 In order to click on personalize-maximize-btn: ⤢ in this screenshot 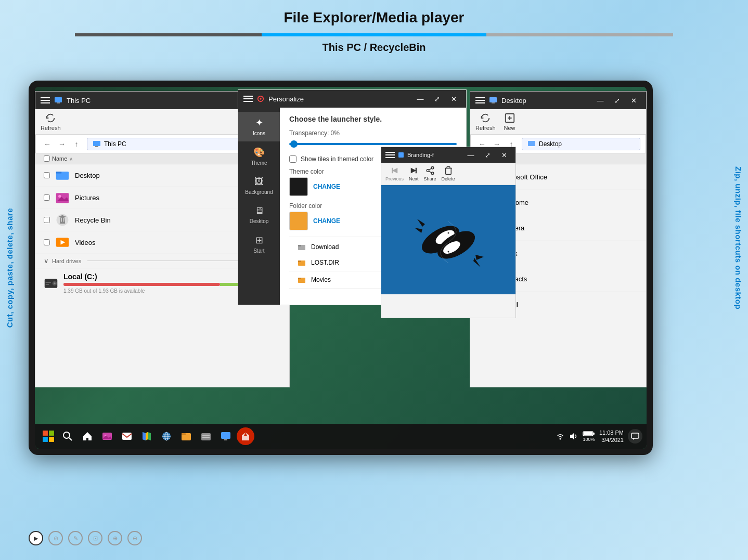, I will do `click(437, 99)`.